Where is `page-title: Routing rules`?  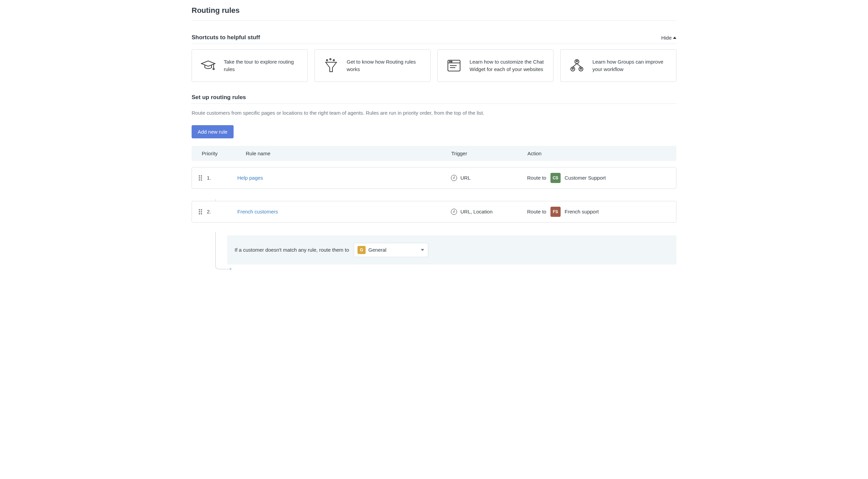
page-title: Routing rules is located at coordinates (434, 10).